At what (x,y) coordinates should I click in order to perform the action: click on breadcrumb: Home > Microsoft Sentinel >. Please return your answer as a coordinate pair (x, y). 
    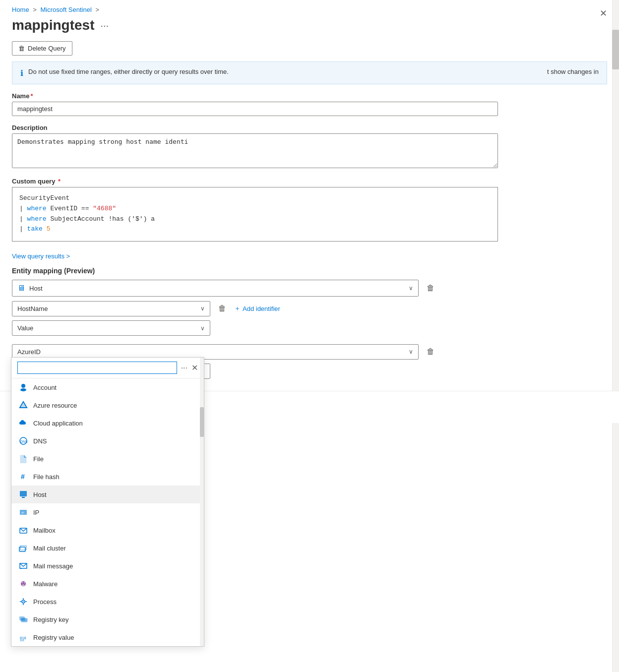
    Looking at the image, I should click on (310, 7).